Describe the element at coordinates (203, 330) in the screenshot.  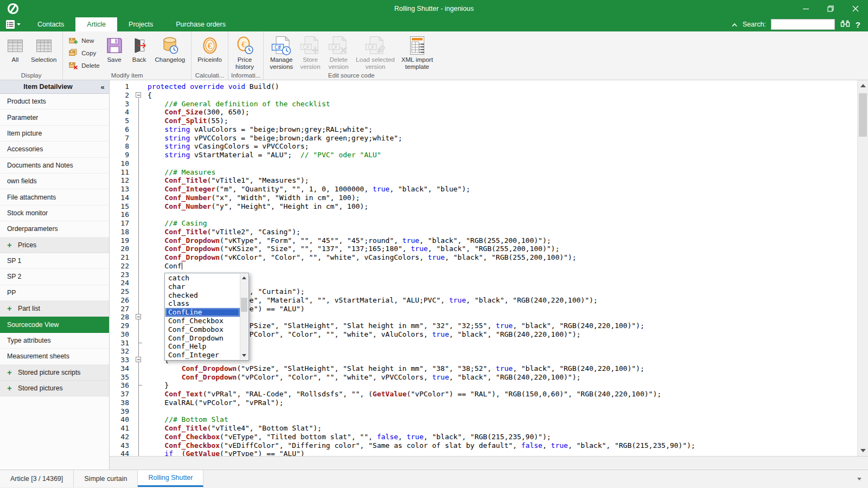
I see `autocomplete-item: Conf_Combobox` at that location.